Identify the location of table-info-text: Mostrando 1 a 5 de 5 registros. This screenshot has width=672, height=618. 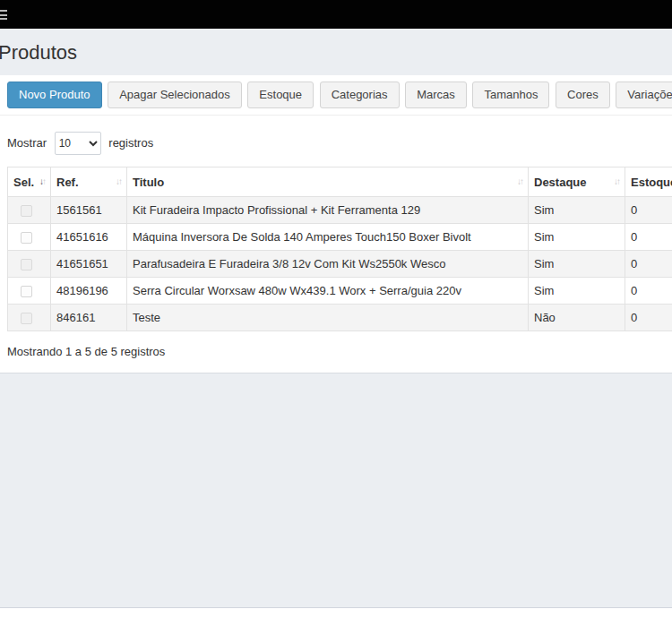
(340, 351).